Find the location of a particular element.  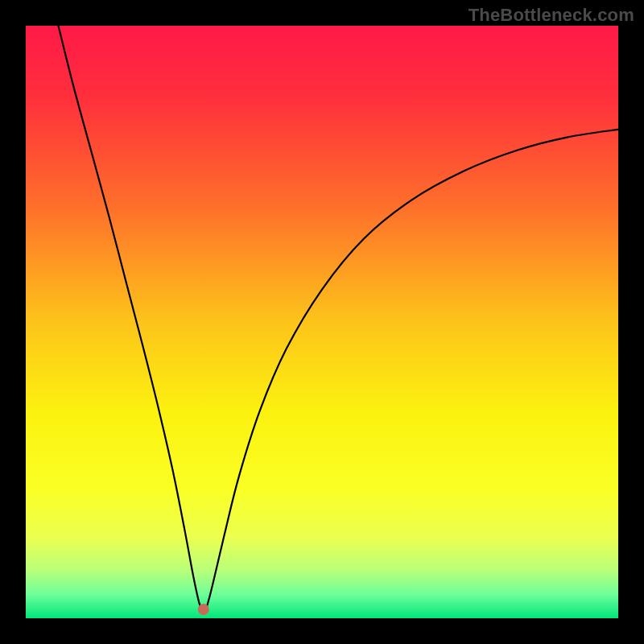

watermark-text: TheBottleneck.com is located at coordinates (551, 15).